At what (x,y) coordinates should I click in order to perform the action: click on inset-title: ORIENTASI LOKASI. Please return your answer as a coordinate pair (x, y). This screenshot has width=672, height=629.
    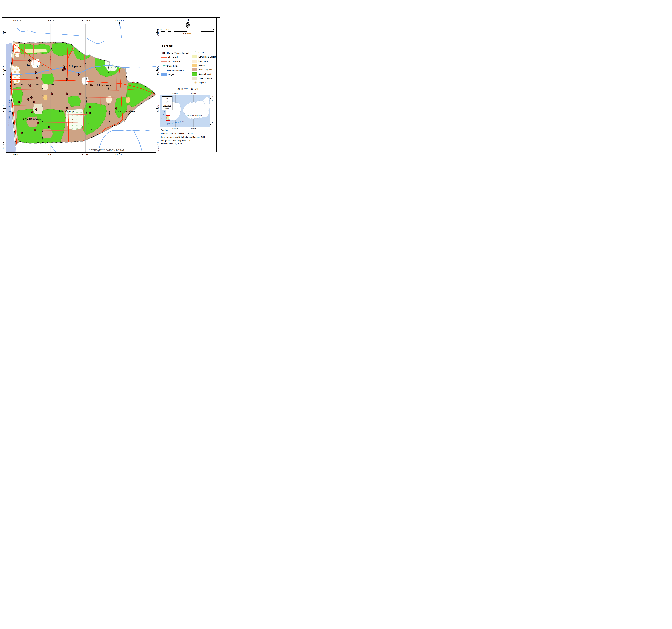
    Looking at the image, I should click on (188, 89).